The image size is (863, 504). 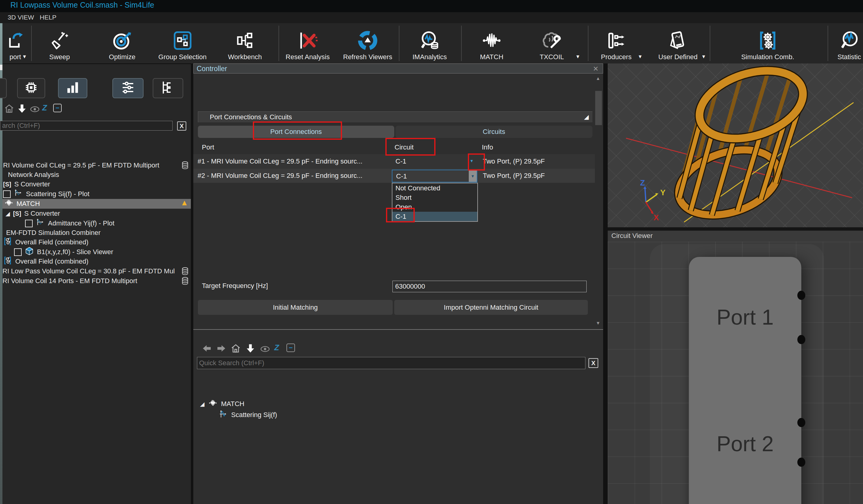 What do you see at coordinates (97, 184) in the screenshot?
I see `tree-item-s-converter: [S] S Converter` at bounding box center [97, 184].